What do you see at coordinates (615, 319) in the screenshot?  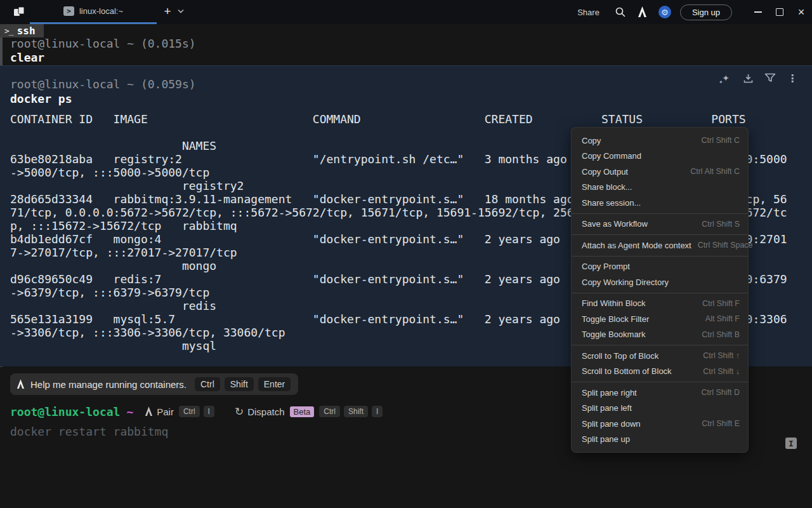 I see `menu-item-label: Toggle Block Filter` at bounding box center [615, 319].